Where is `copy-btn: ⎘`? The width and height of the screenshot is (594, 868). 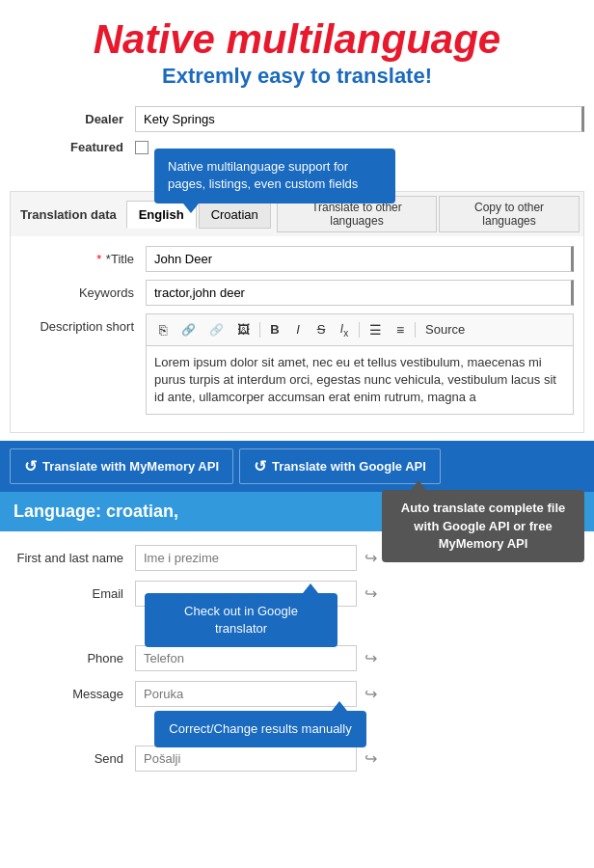
copy-btn: ⎘ is located at coordinates (163, 330).